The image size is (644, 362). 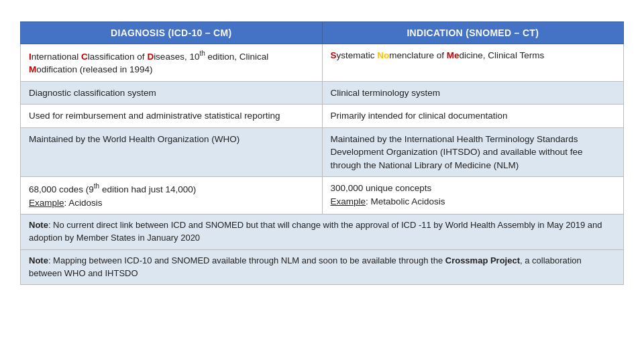 What do you see at coordinates (322, 267) in the screenshot?
I see `note-row: Note: Mapping between ICD-10 and SNOMED …` at bounding box center [322, 267].